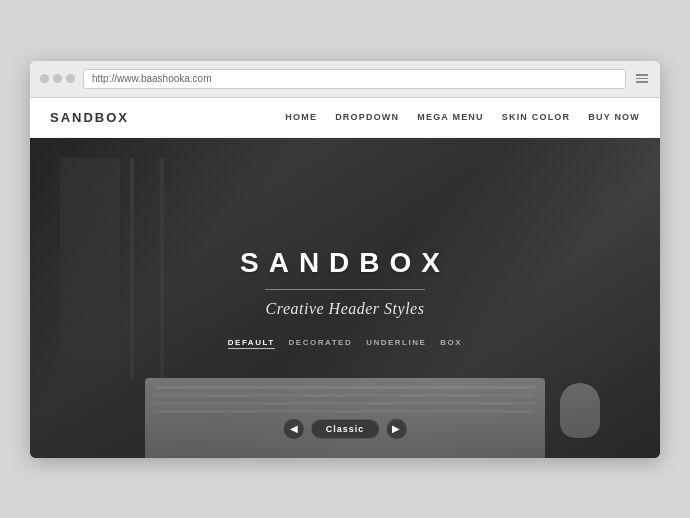 The image size is (690, 518). What do you see at coordinates (614, 117) in the screenshot?
I see `nav-buy-now: BUY NOW` at bounding box center [614, 117].